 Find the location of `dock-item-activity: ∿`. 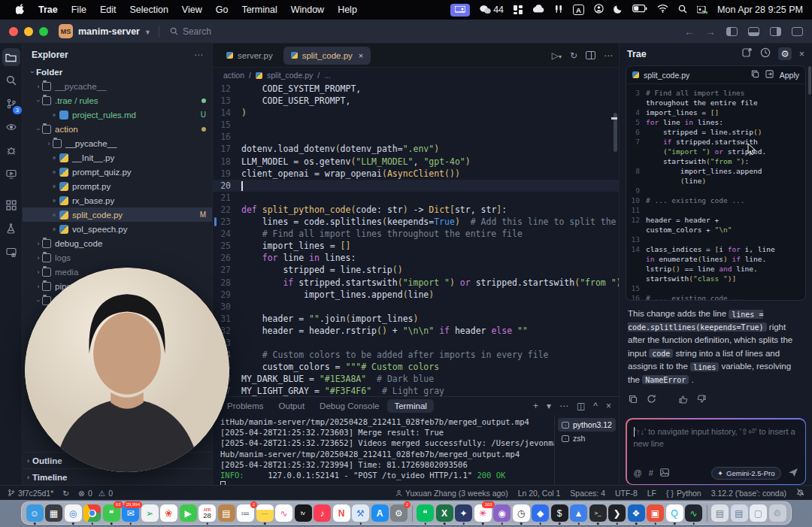

dock-item-activity: ∿ is located at coordinates (693, 513).